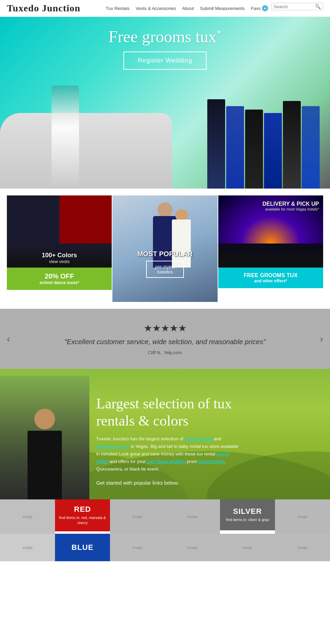 The height and width of the screenshot is (644, 330). Describe the element at coordinates (156, 8) in the screenshot. I see `nav-vests-accessories: Vests & Accessories` at that location.